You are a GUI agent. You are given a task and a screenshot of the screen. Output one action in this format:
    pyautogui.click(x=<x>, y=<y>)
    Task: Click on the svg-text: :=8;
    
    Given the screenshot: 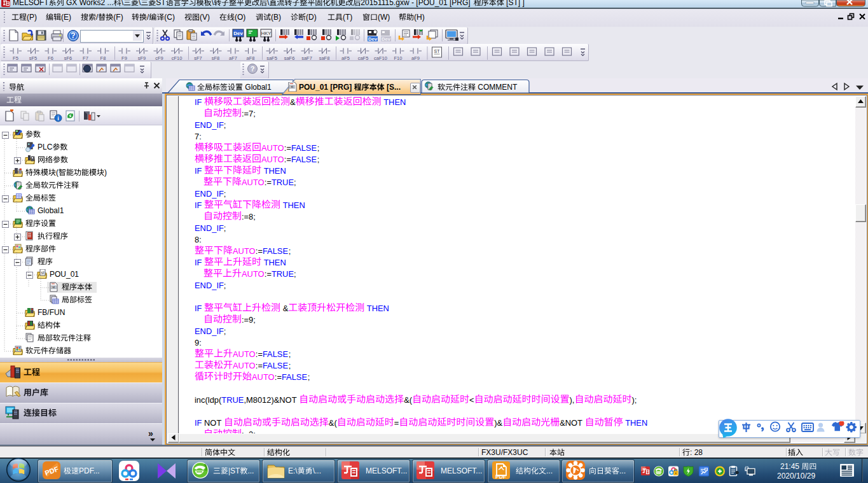 What is the action you would take?
    pyautogui.click(x=249, y=216)
    